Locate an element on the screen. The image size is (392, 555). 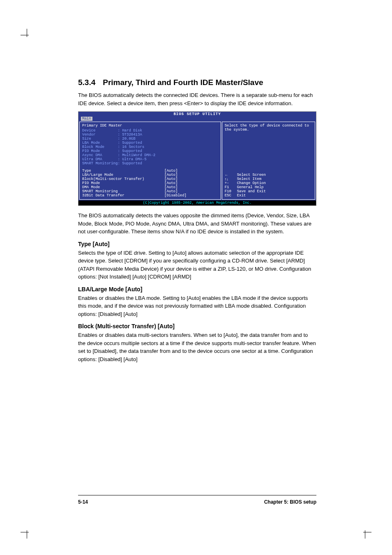
setting-row: Block(Multi-sector Transfer)[Auto] is located at coordinates (150, 179).